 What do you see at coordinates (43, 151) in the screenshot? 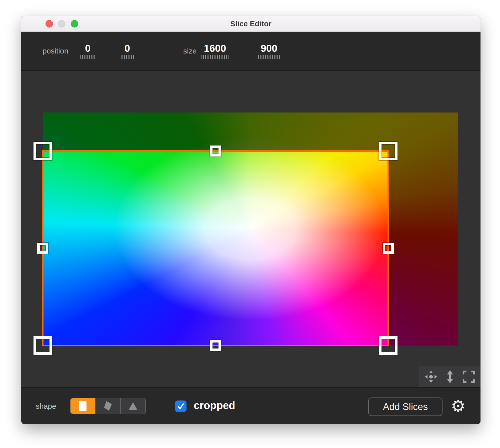
I see `resize-handle-top-left` at bounding box center [43, 151].